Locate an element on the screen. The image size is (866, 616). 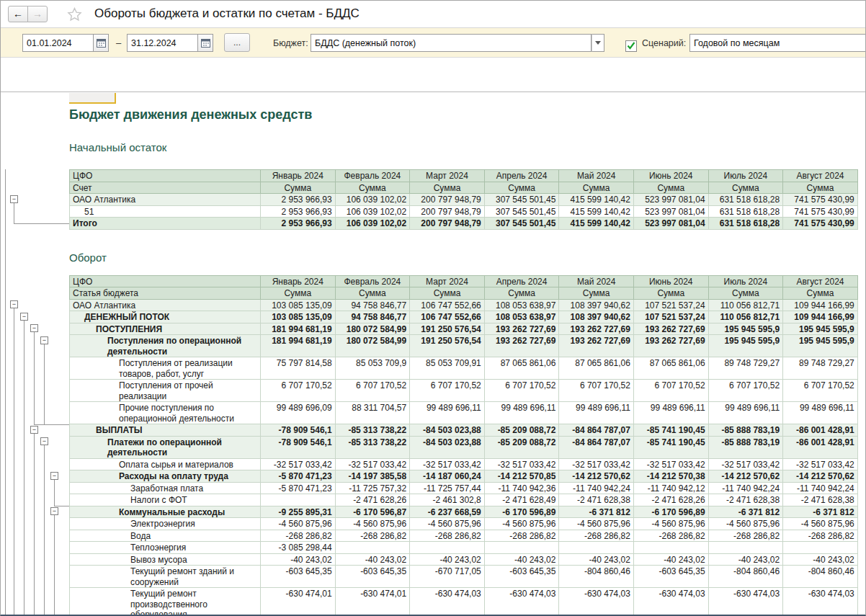
row-label-cell: ДЕНЕЖНЫЙ ПОТОК is located at coordinates (166, 317).